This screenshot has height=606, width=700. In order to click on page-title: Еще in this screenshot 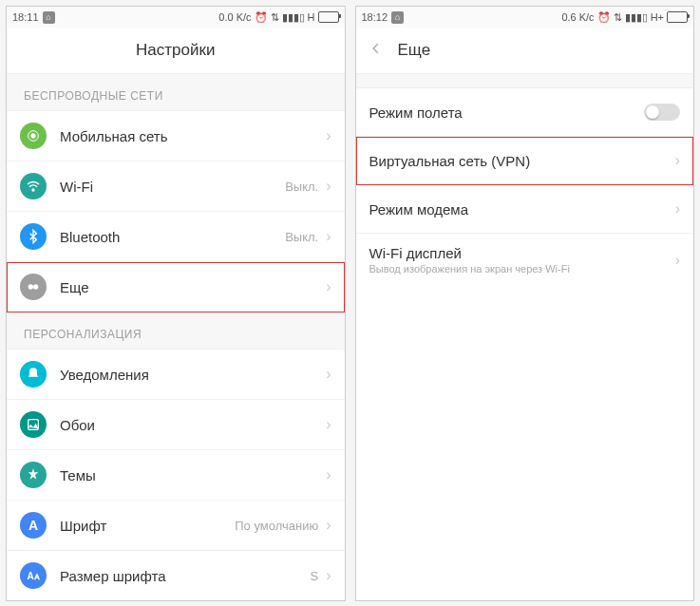, I will do `click(414, 50)`.